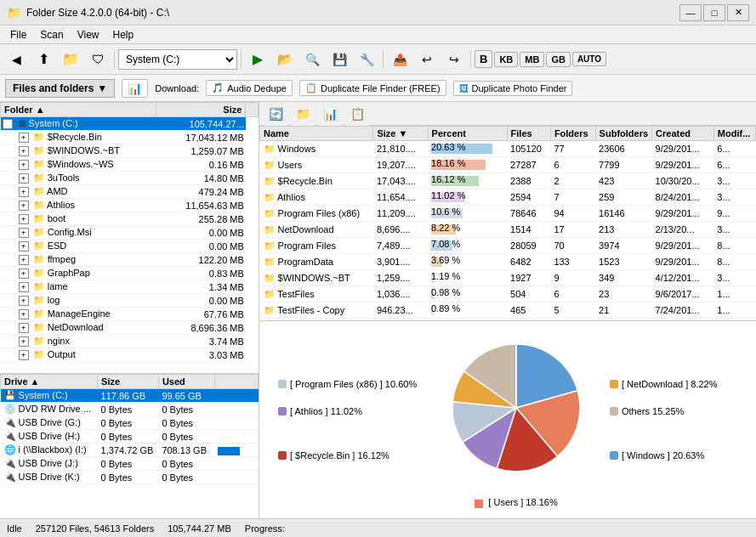  I want to click on col-name: Name, so click(316, 134).